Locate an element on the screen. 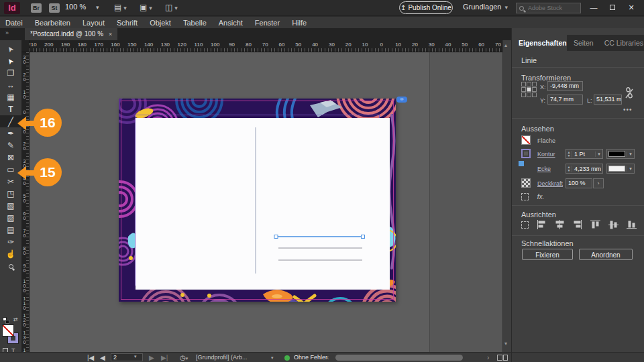 The height and width of the screenshot is (362, 644). opacity-icon is located at coordinates (526, 183).